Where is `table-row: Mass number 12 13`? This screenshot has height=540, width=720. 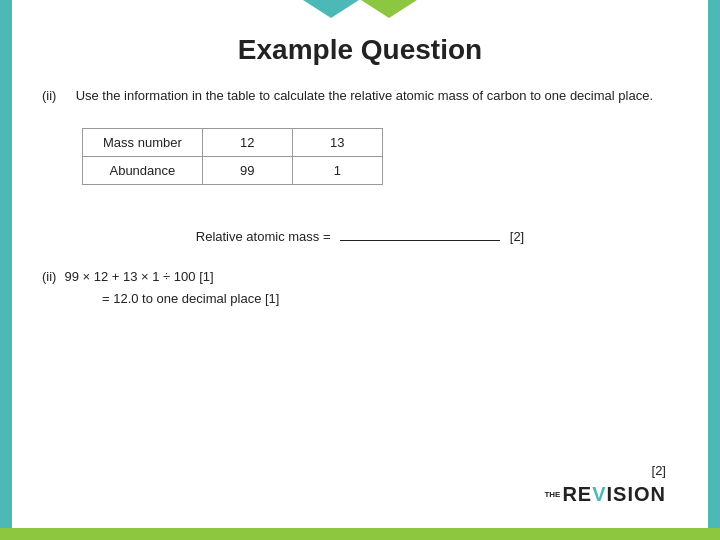
table-row: Mass number 12 13 is located at coordinates (233, 142).